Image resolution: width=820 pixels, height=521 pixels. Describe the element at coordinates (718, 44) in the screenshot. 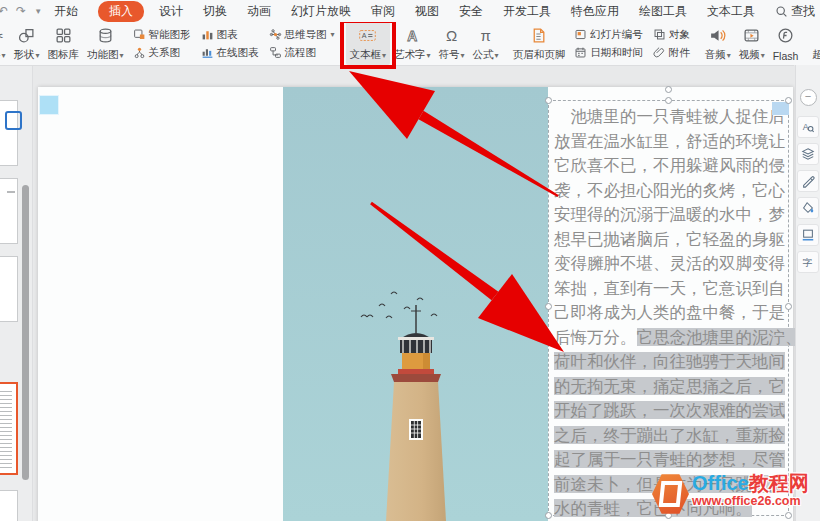

I see `audio-button: 音频▾` at that location.